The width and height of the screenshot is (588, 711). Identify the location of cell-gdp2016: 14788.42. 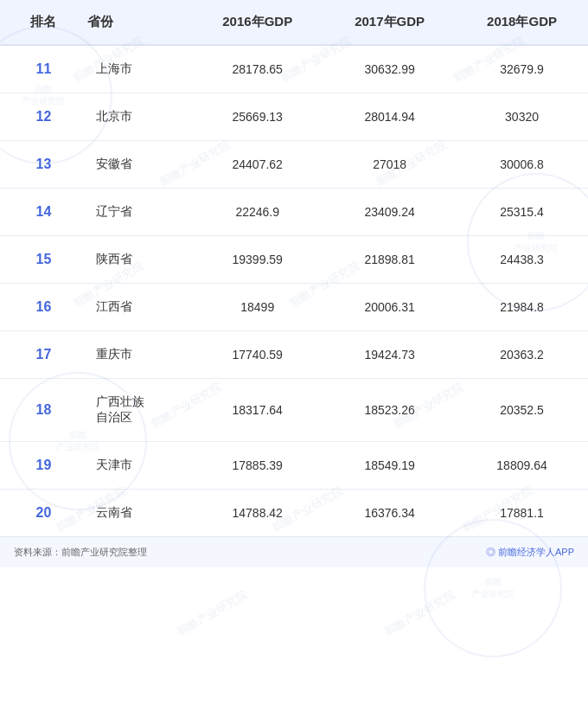
(258, 514).